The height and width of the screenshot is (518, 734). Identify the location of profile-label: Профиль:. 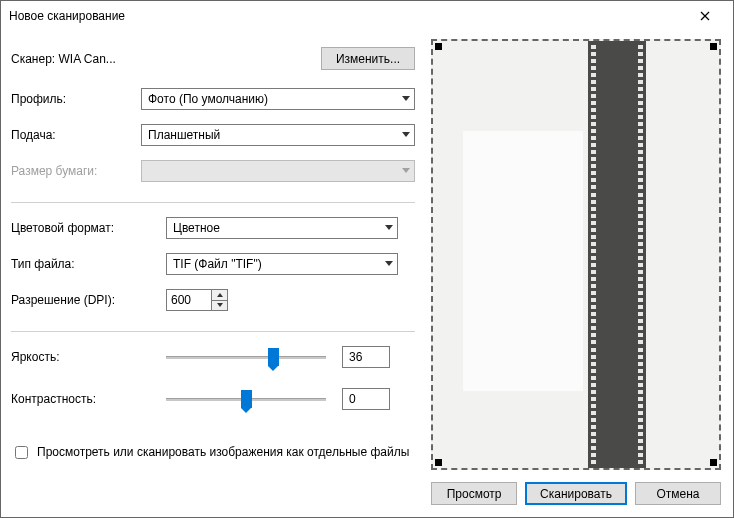
(76, 99).